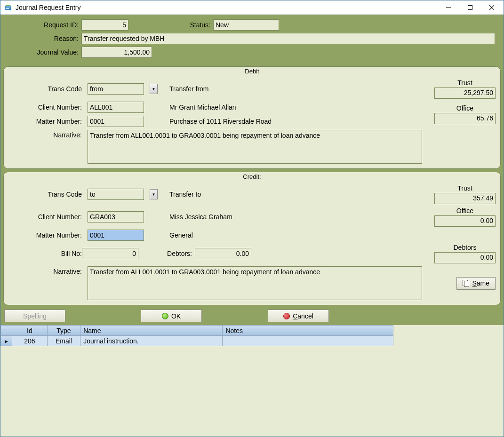  I want to click on close-button, so click(492, 8).